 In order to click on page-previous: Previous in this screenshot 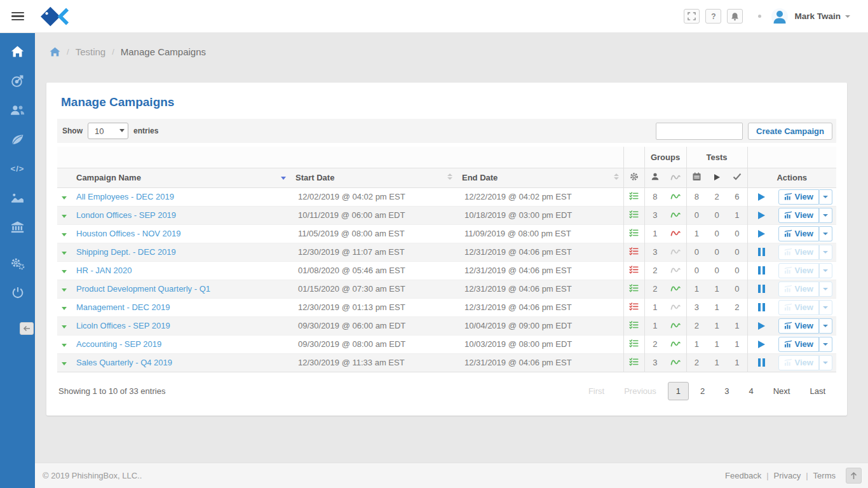, I will do `click(641, 391)`.